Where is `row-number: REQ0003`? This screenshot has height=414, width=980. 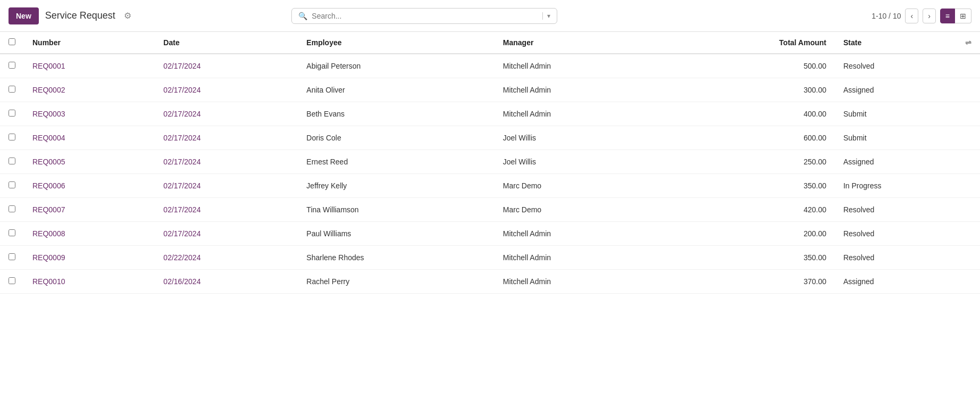 row-number: REQ0003 is located at coordinates (89, 114).